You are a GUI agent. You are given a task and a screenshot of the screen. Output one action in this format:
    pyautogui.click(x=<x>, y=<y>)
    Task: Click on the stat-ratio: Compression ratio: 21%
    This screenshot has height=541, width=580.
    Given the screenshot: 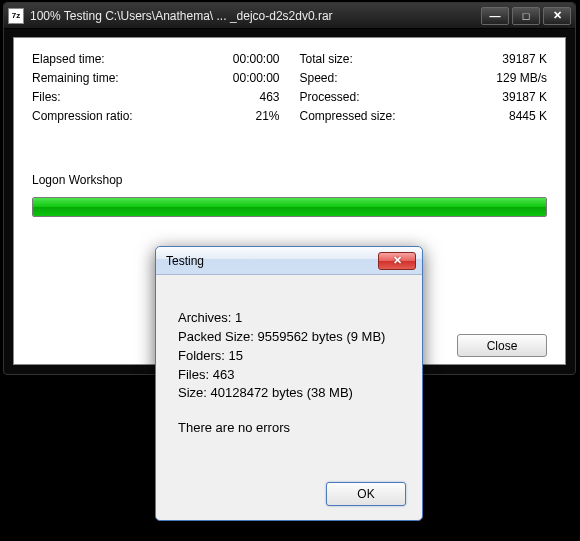 What is the action you would take?
    pyautogui.click(x=156, y=116)
    